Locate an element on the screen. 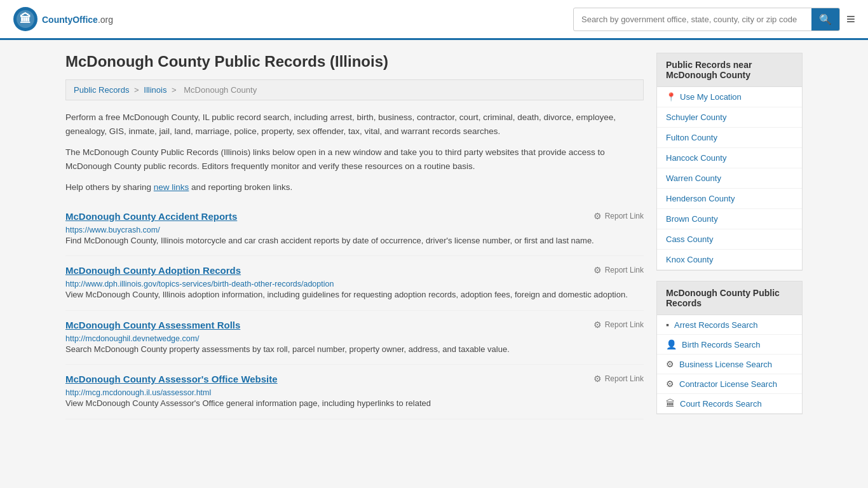  record-link-icon: ▪ is located at coordinates (667, 325).